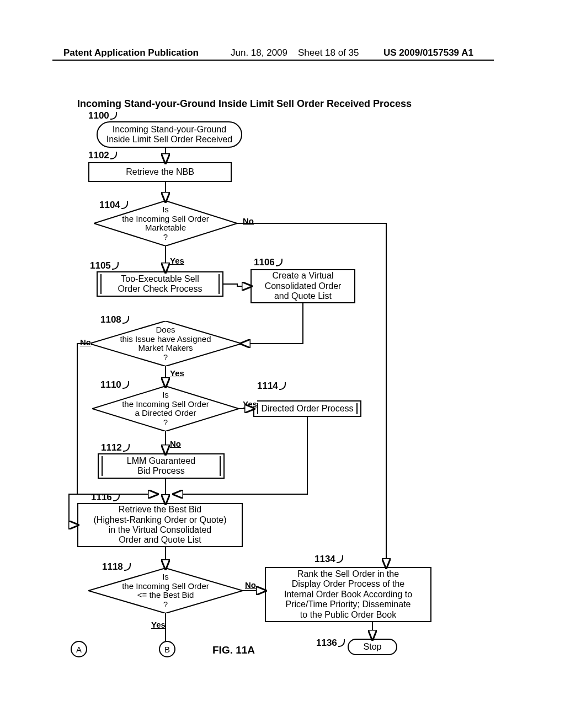 The image size is (565, 728). I want to click on decision-marketable: Is the Incoming Sell Order Marketable ?, so click(166, 223).